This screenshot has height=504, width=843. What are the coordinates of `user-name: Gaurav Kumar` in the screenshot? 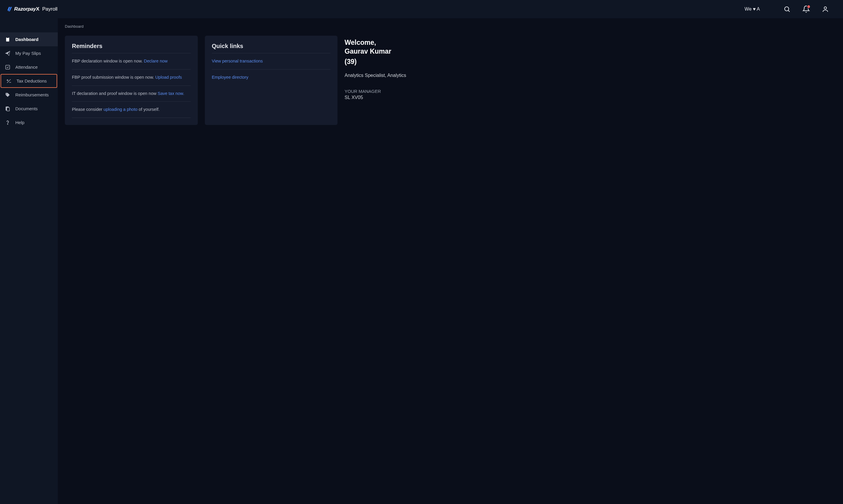 It's located at (386, 52).